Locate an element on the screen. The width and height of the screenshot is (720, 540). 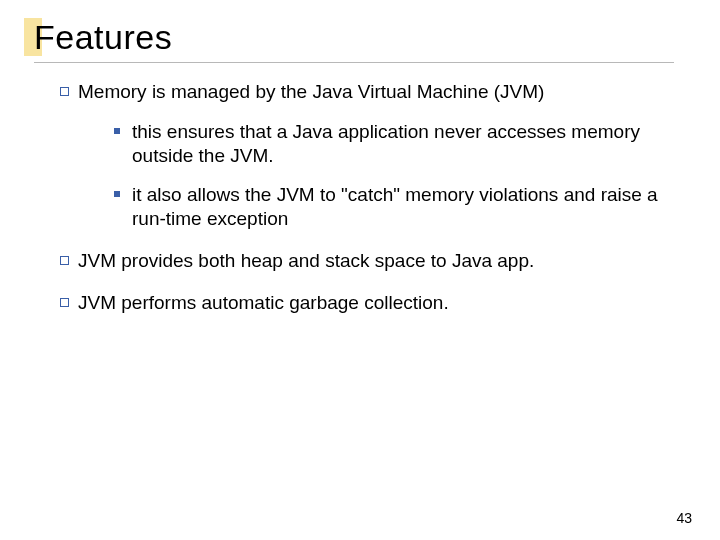
bullet-level1: JVM performs automatic garbage collectio… is located at coordinates (370, 303).